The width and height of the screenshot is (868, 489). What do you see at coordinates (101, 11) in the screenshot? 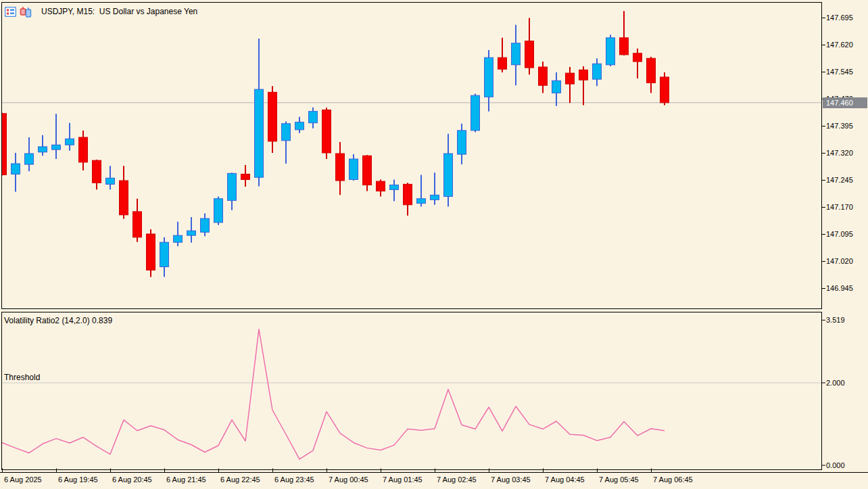
I see `chart-title-row: USDJPY, M15: US Dollar vs Japanese Yen` at bounding box center [101, 11].